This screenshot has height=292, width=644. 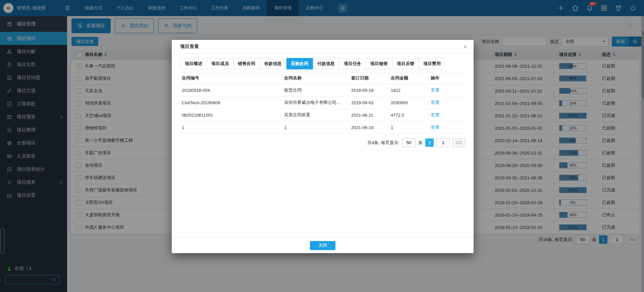 I want to click on goto-page-input, so click(x=443, y=143).